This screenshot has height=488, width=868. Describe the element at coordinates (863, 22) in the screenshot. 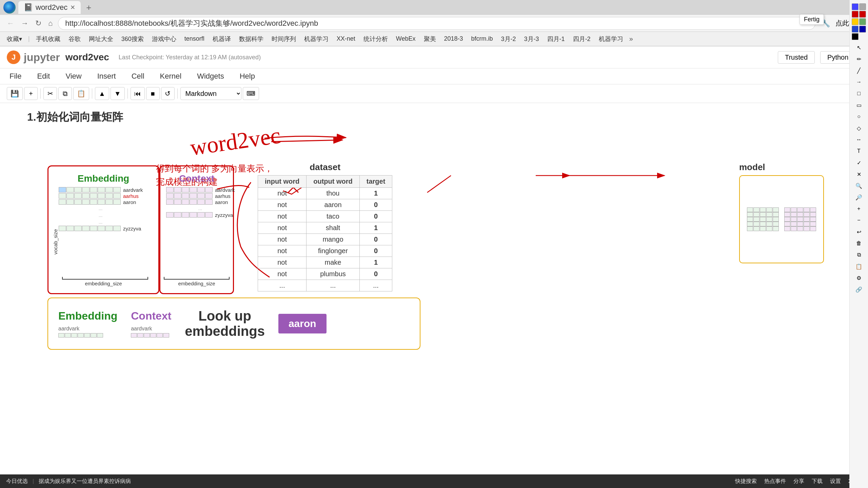

I see `color-green` at that location.